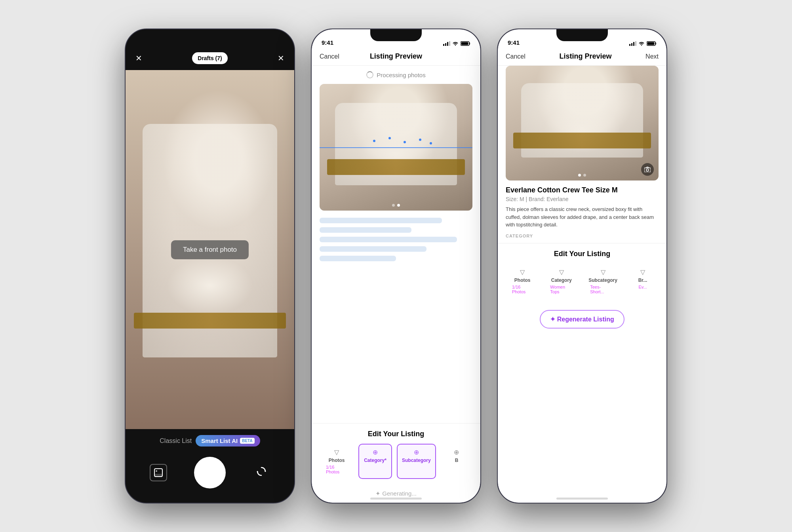 This screenshot has width=792, height=532. I want to click on category-tab-3: ▽ Category Women Tops, so click(562, 281).